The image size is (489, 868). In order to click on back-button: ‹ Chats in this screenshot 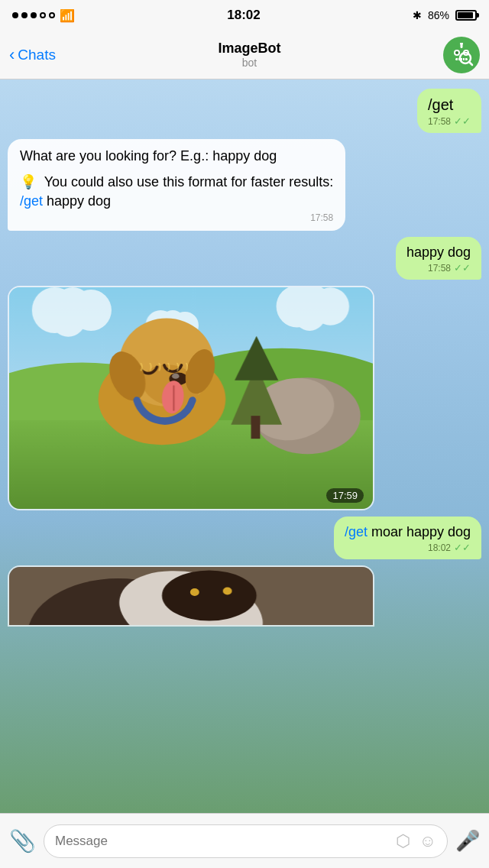, I will do `click(32, 55)`.